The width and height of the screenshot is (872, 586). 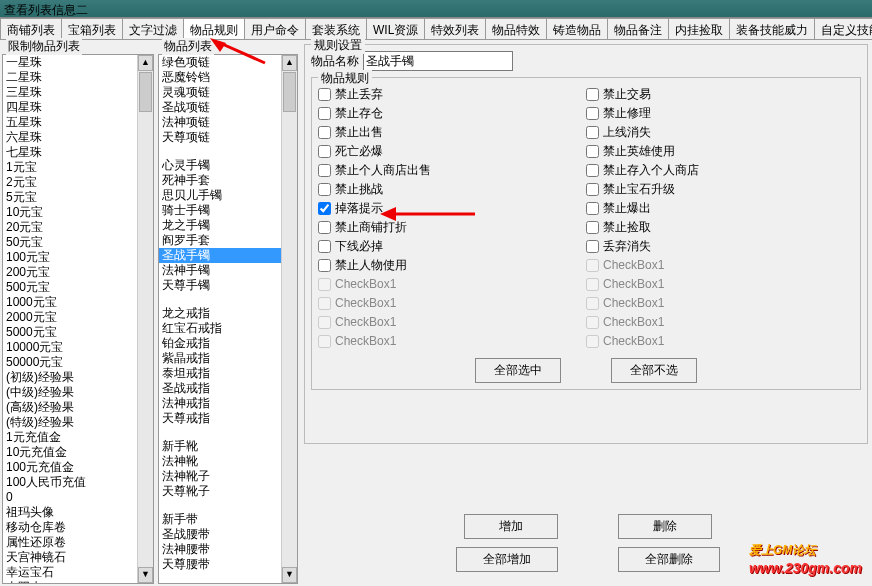 What do you see at coordinates (220, 314) in the screenshot?
I see `list-item: 龙之戒指` at bounding box center [220, 314].